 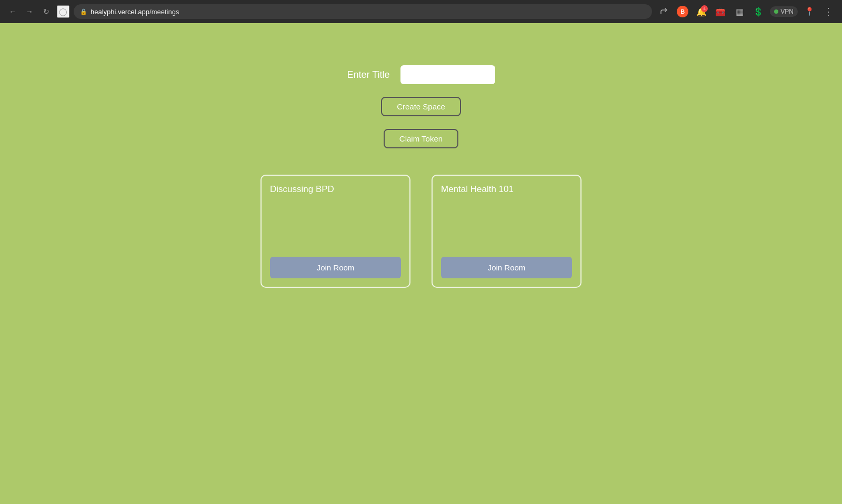 I want to click on create-space-button: Create Space, so click(x=421, y=106).